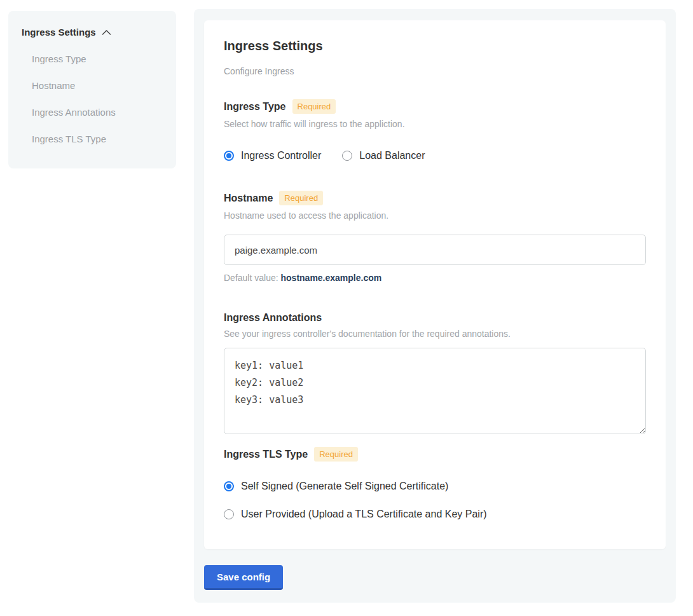 Image resolution: width=693 pixels, height=616 pixels. I want to click on section-ingress-tls-type: Ingress TLS Type Required Self Signed (G…, so click(435, 483).